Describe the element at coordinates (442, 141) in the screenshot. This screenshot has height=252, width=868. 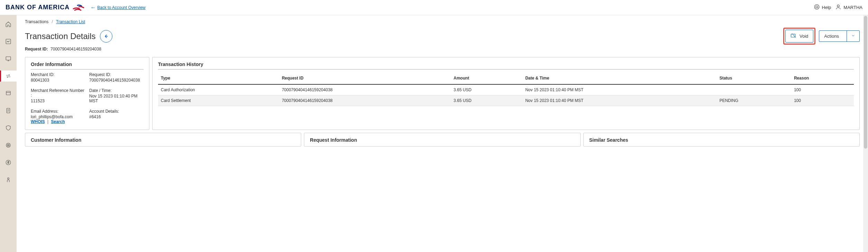
I see `request-info-title: Request Information` at that location.